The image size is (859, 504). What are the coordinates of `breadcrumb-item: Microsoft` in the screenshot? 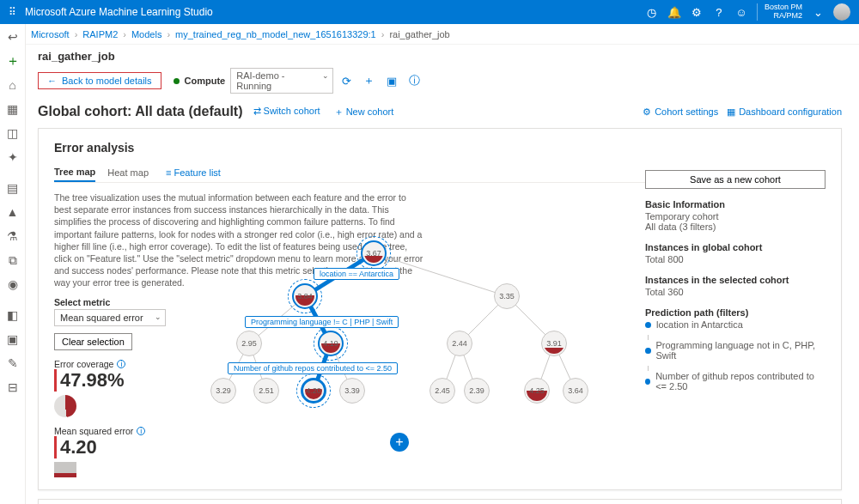 It's located at (50, 34).